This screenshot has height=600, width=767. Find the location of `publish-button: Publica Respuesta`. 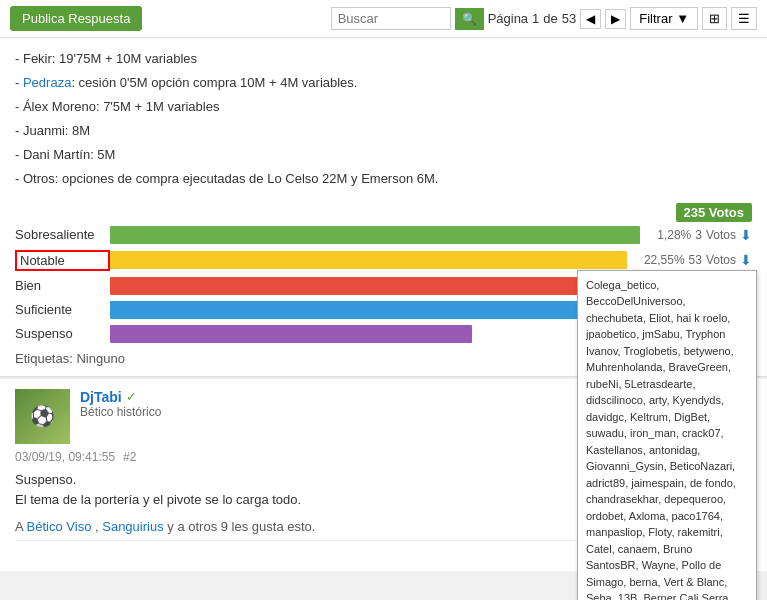

publish-button: Publica Respuesta is located at coordinates (76, 18).